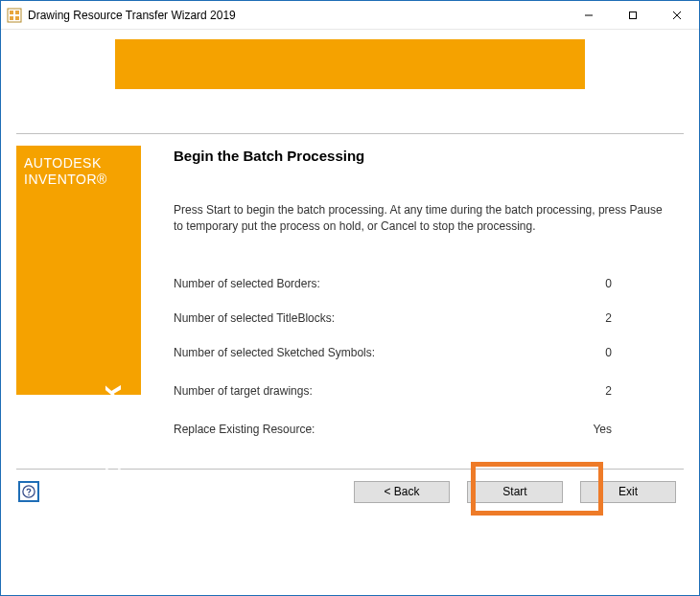 The width and height of the screenshot is (700, 596). Describe the element at coordinates (274, 353) in the screenshot. I see `symbols-label: Number of selected Sketched Symbols:` at that location.